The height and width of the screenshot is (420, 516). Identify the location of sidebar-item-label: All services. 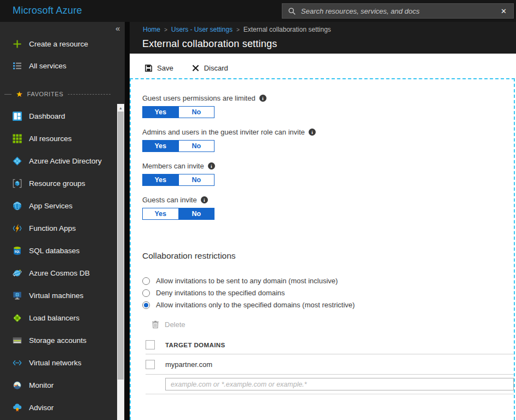
(48, 66).